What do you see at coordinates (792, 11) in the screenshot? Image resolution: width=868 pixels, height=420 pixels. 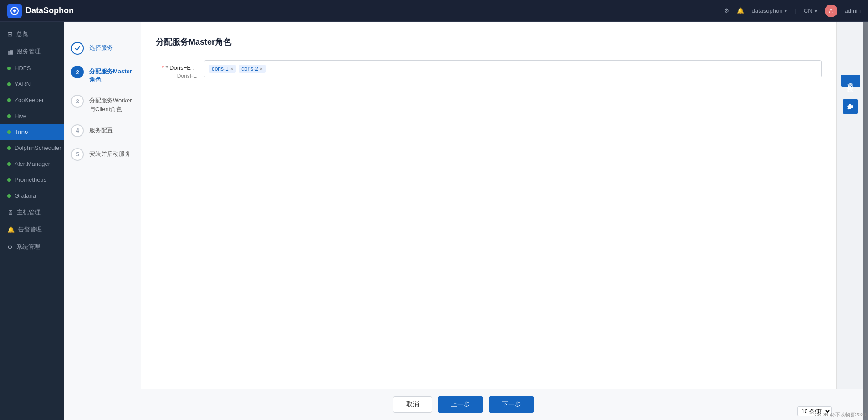 I see `header-actions: ⚙ 🔔 datasophon ▾ | CN ▾ A admin` at bounding box center [792, 11].